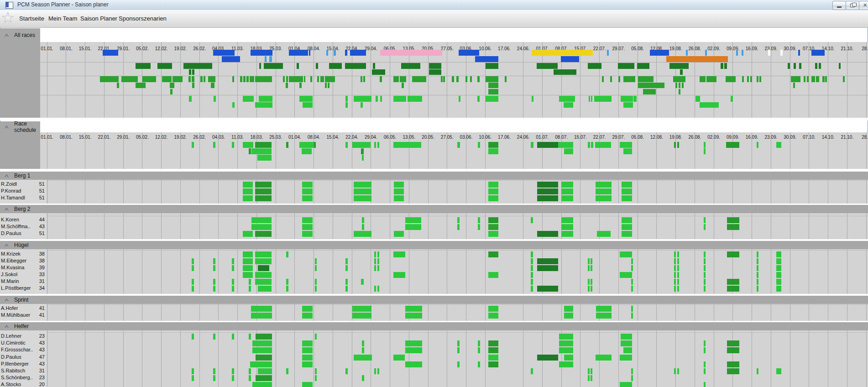  I want to click on title-bar: PCM Season Planner - Saison planer ✕, so click(434, 5).